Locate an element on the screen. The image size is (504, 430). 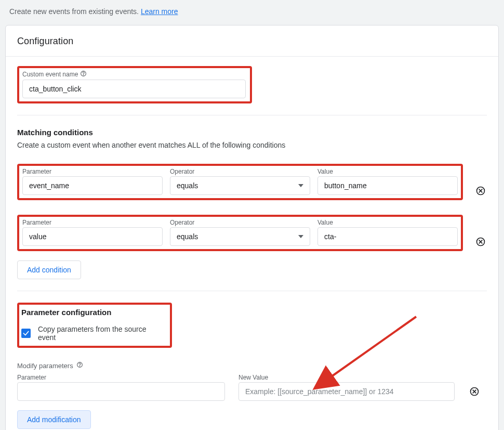
copy-parameters-checkbox is located at coordinates (26, 333).